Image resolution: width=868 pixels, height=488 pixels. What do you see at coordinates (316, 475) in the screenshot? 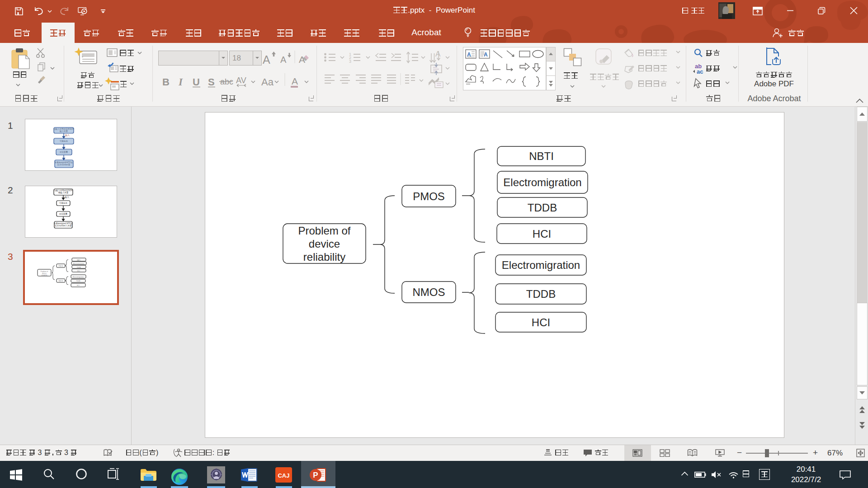
I see `svg-text: P` at bounding box center [316, 475].